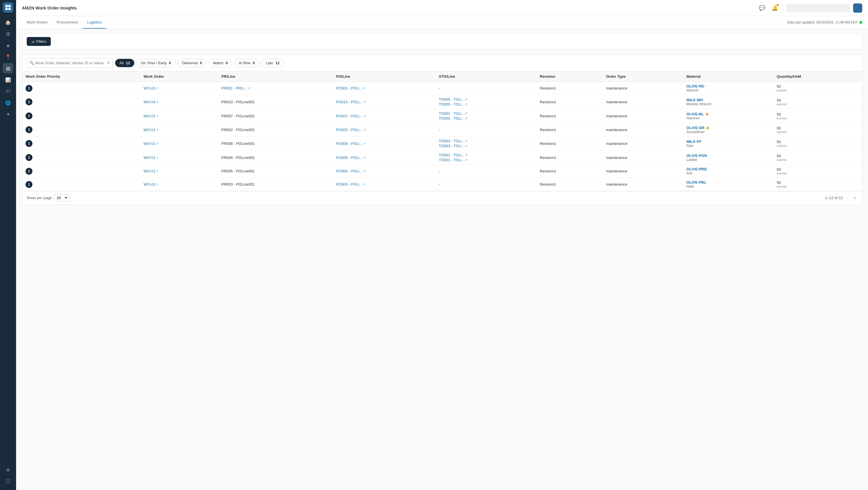 This screenshot has width=868, height=490. Describe the element at coordinates (351, 116) in the screenshot. I see `po-line-link: PO007 - POLi... ↗` at that location.